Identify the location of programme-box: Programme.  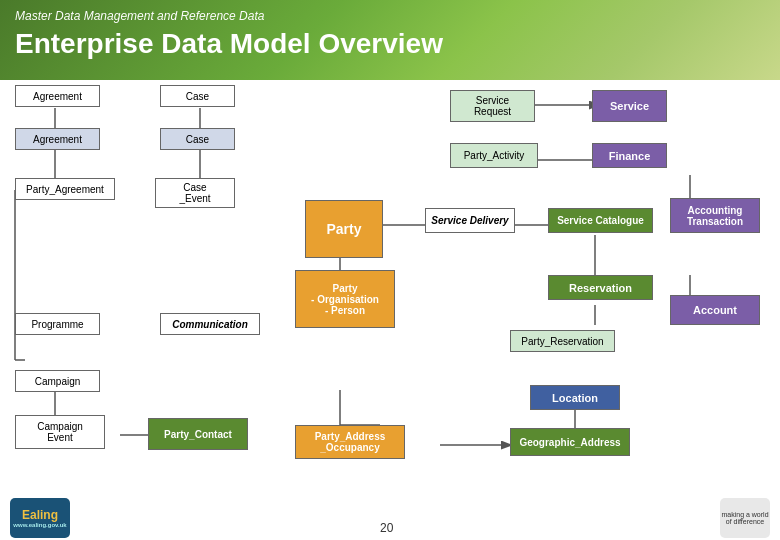
(58, 324).